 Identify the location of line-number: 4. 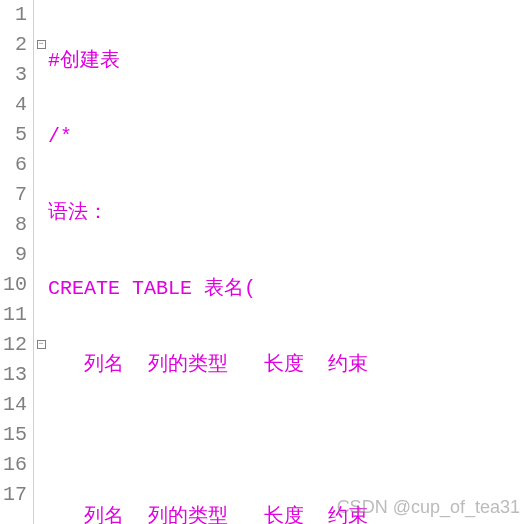
(14, 105).